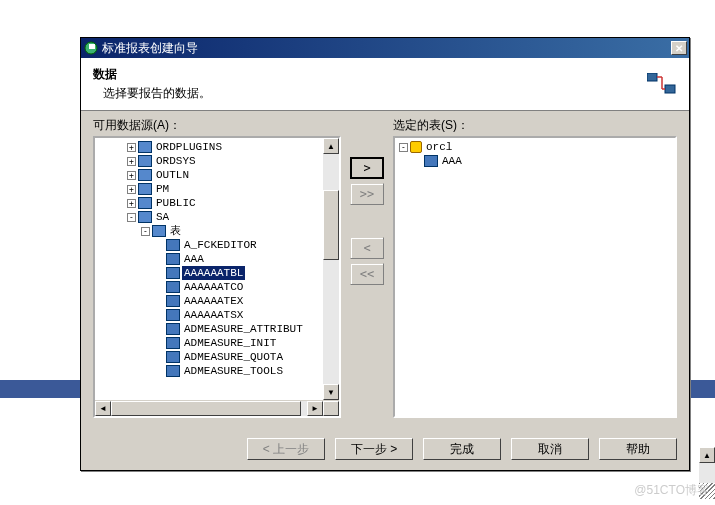 This screenshot has height=505, width=715. What do you see at coordinates (672, 490) in the screenshot?
I see `watermark: @51CTO博客` at bounding box center [672, 490].